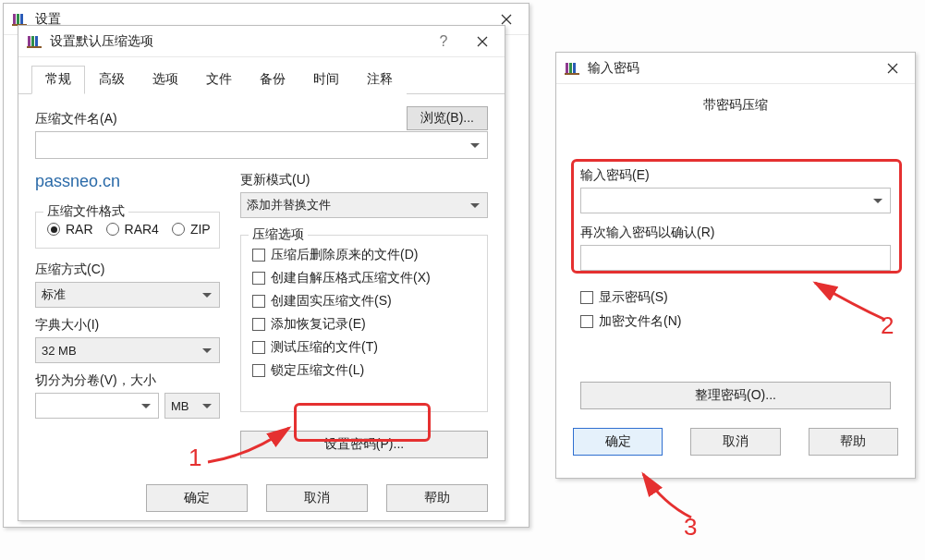 The image size is (925, 560). I want to click on split-size-combo, so click(97, 406).